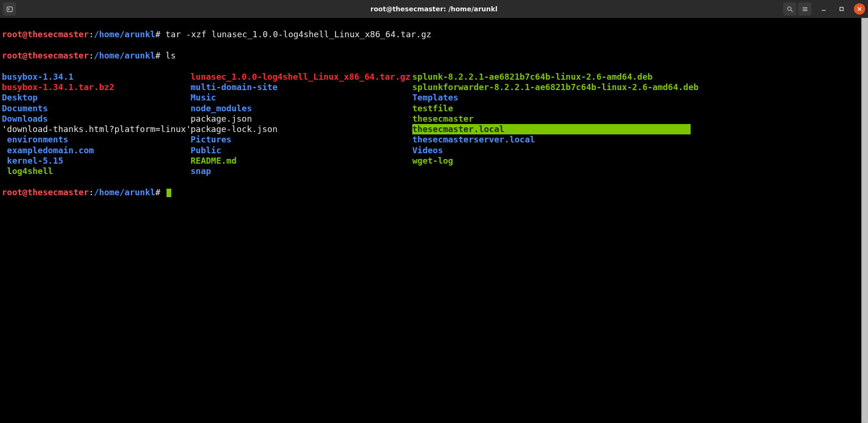 Image resolution: width=868 pixels, height=423 pixels. I want to click on list-item: splunkforwarder-8.2.2.1-ae6821b7c64b-lin…, so click(551, 87).